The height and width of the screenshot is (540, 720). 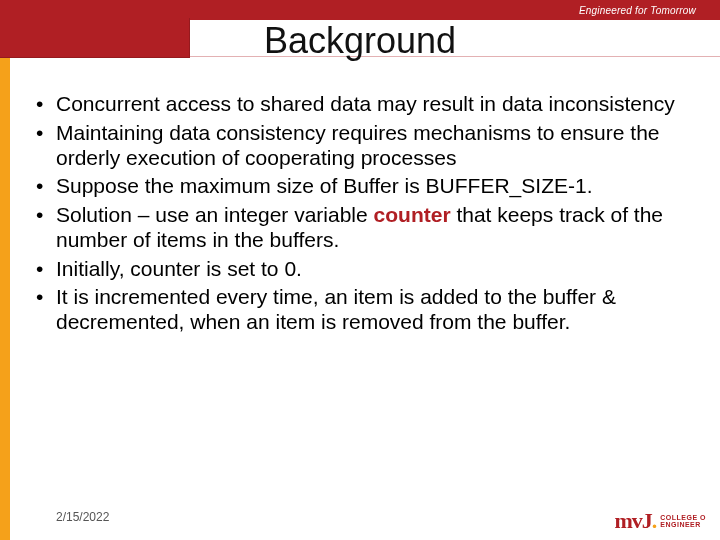 What do you see at coordinates (683, 521) in the screenshot?
I see `logo-text: COLLEGE O ENGINEER` at bounding box center [683, 521].